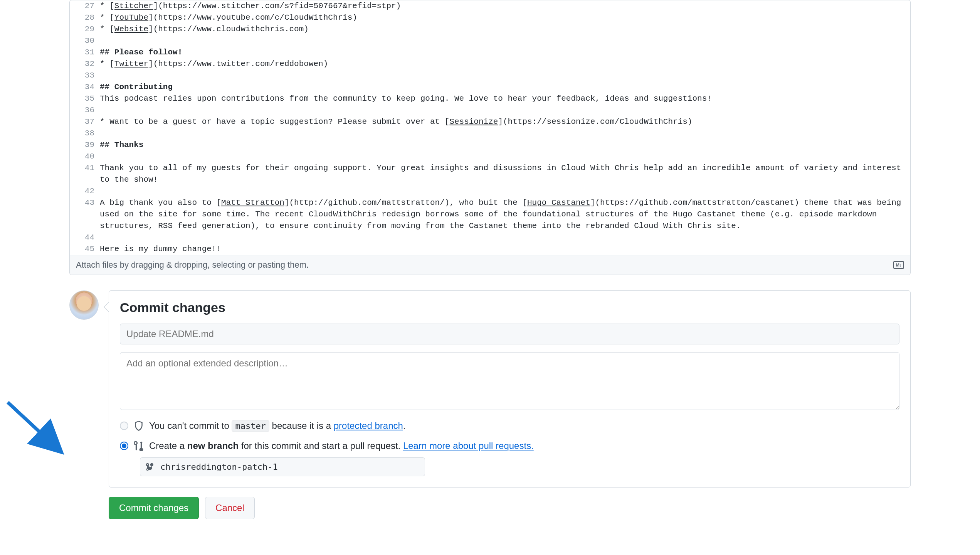  I want to click on radio-new-branch, so click(124, 446).